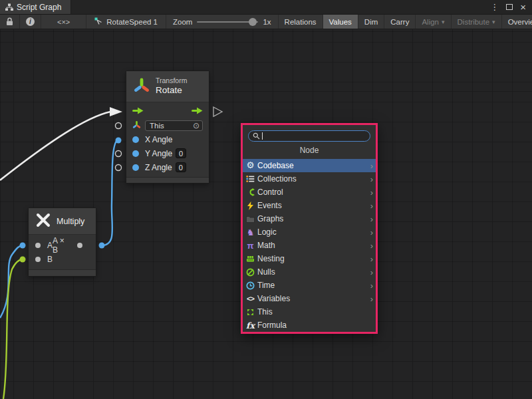 The width and height of the screenshot is (532, 399). What do you see at coordinates (174, 126) in the screenshot?
I see `this-object-field: This ⊙` at bounding box center [174, 126].